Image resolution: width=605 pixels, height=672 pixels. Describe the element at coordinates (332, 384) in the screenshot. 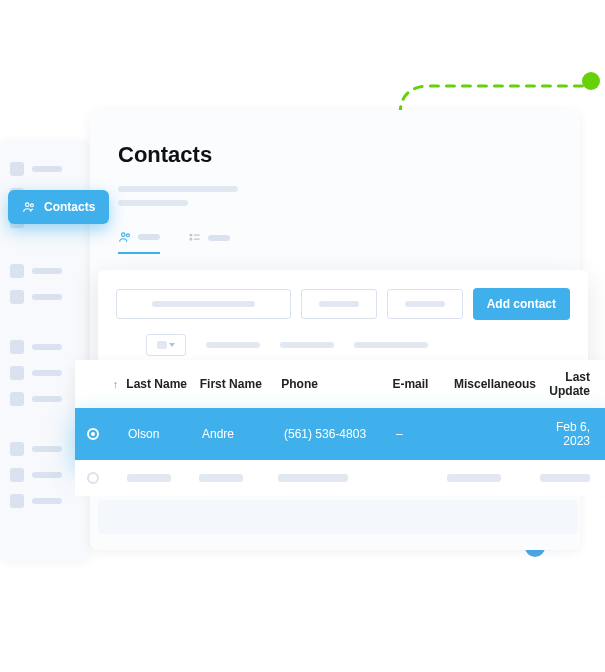

I see `column-phone: Phone` at that location.